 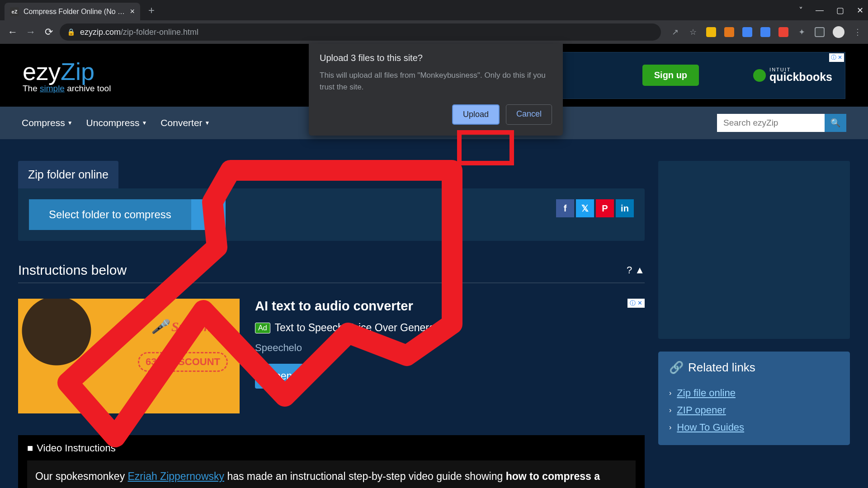 What do you see at coordinates (436, 89) in the screenshot?
I see `upload-permission-dialog: Upload 3 files to this site? This will u…` at bounding box center [436, 89].